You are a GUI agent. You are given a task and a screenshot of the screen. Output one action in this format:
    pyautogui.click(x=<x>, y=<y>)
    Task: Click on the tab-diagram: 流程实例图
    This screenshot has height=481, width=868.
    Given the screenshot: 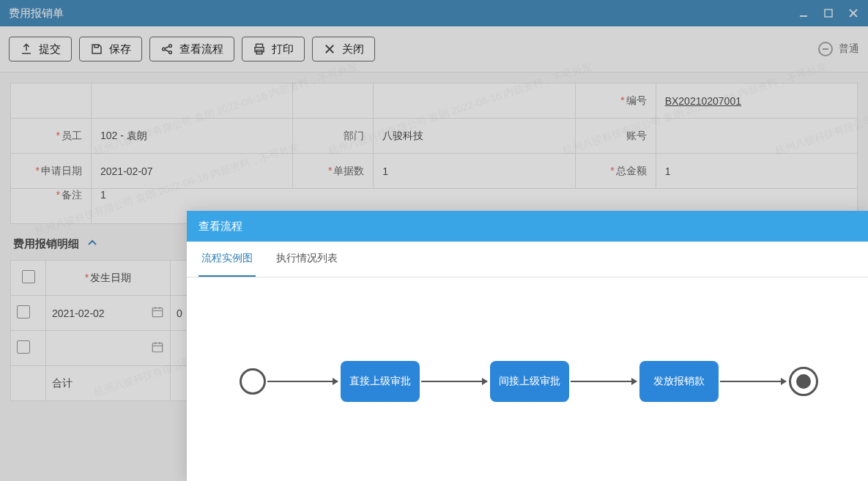 What is the action you would take?
    pyautogui.click(x=227, y=259)
    